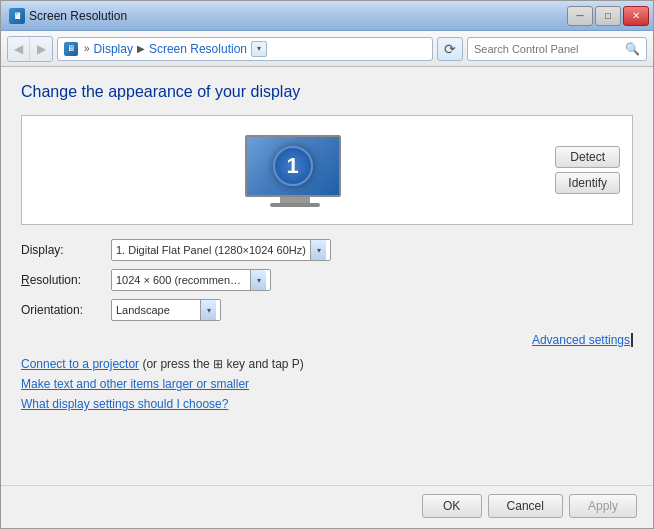  I want to click on advanced-link-row: Advanced settings, so click(327, 340).